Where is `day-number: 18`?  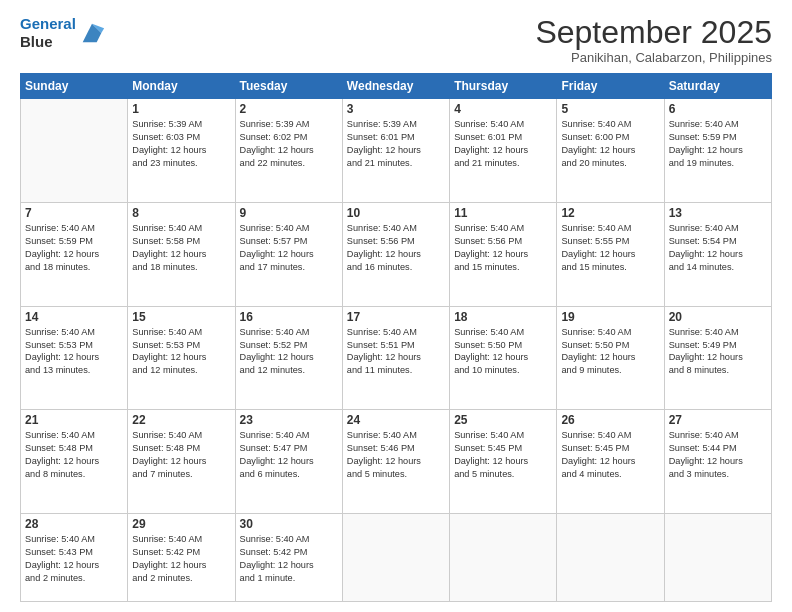
day-number: 18 is located at coordinates (503, 317).